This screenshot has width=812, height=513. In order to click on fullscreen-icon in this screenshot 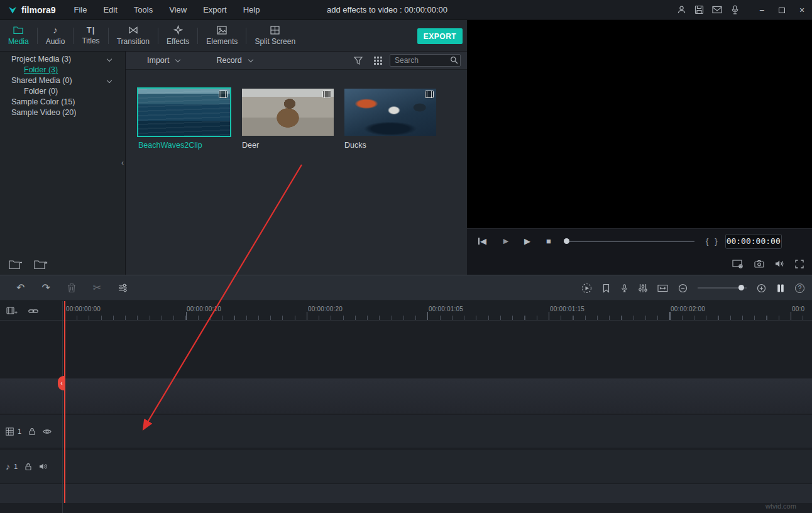, I will do `click(799, 264)`.